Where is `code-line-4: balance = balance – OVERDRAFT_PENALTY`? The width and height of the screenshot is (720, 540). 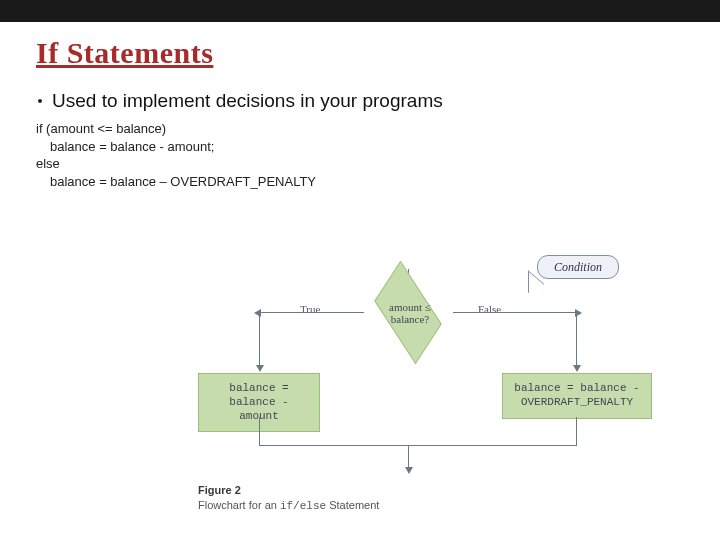
code-line-4: balance = balance – OVERDRAFT_PENALTY is located at coordinates (360, 182).